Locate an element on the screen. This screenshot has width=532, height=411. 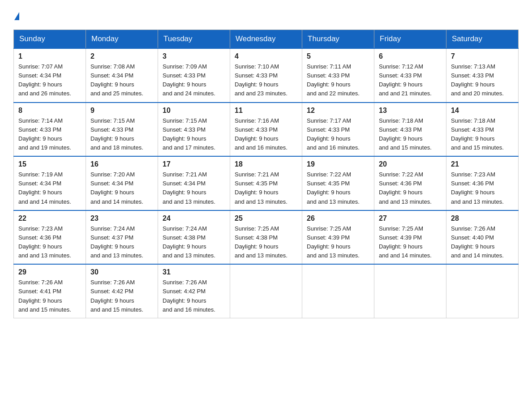
sunset-value: 4:38 PM is located at coordinates (195, 237).